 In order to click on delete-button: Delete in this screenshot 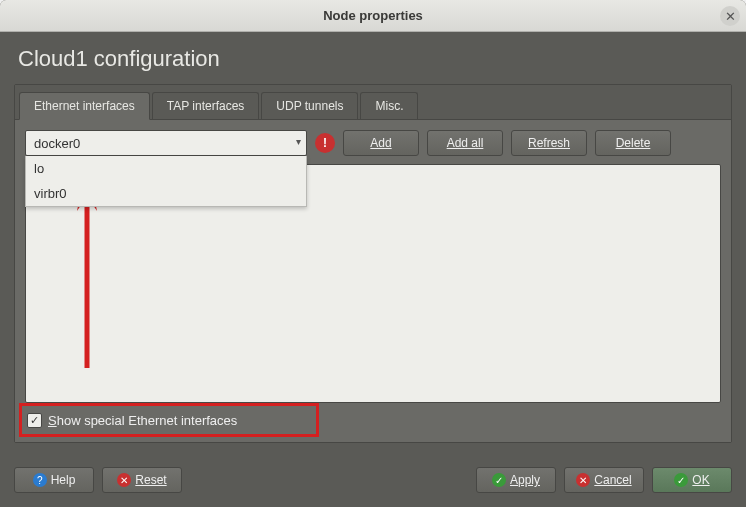, I will do `click(633, 143)`.